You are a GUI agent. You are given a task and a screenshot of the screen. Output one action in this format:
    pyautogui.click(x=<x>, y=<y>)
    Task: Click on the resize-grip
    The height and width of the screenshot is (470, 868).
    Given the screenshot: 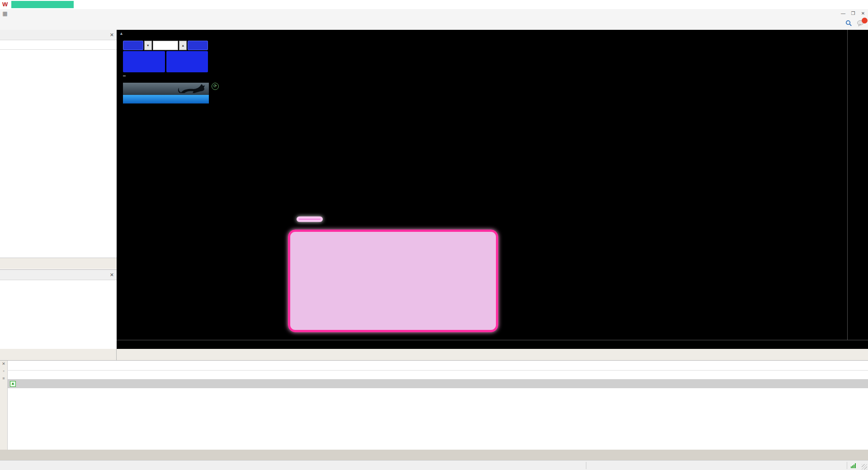 What is the action you would take?
    pyautogui.click(x=864, y=467)
    